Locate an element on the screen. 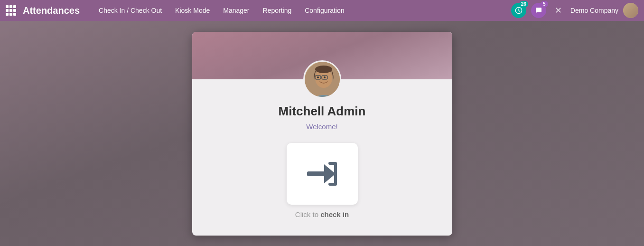 The width and height of the screenshot is (644, 246). navbar-right: 26 5 ✕ Demo Company is located at coordinates (575, 10).